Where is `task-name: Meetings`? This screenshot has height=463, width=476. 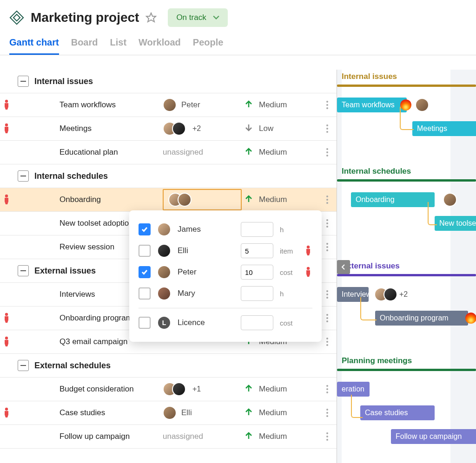
task-name: Meetings is located at coordinates (52, 129).